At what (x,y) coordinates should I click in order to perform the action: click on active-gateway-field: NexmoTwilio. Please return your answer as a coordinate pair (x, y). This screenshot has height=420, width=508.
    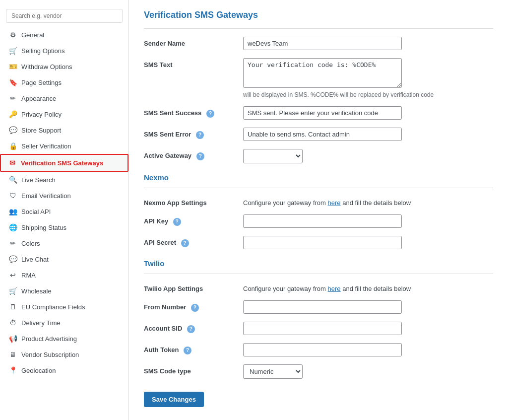
    Looking at the image, I should click on (368, 156).